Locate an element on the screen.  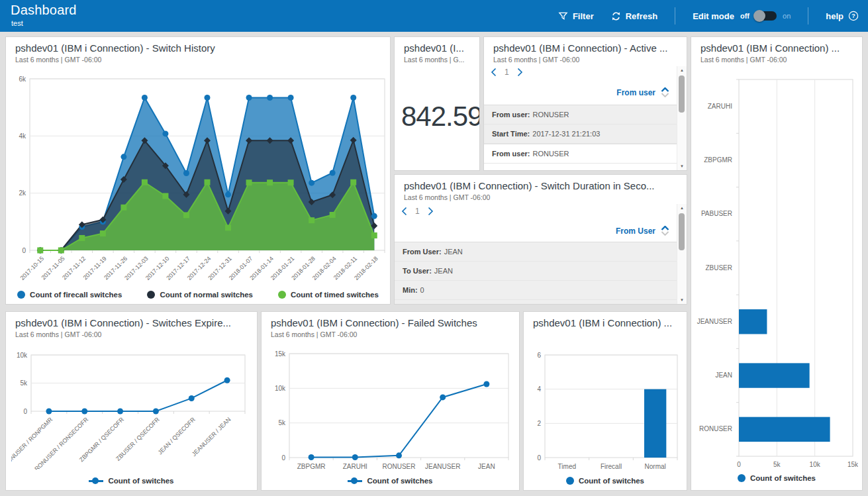
sort-control: From user is located at coordinates (643, 93).